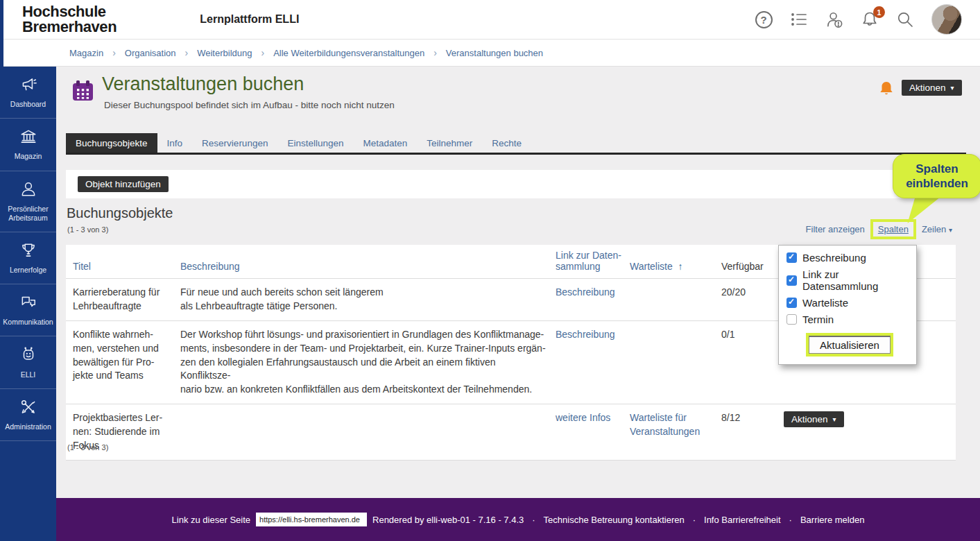  What do you see at coordinates (835, 229) in the screenshot?
I see `filter-toggle-link: Filter anzeigen` at bounding box center [835, 229].